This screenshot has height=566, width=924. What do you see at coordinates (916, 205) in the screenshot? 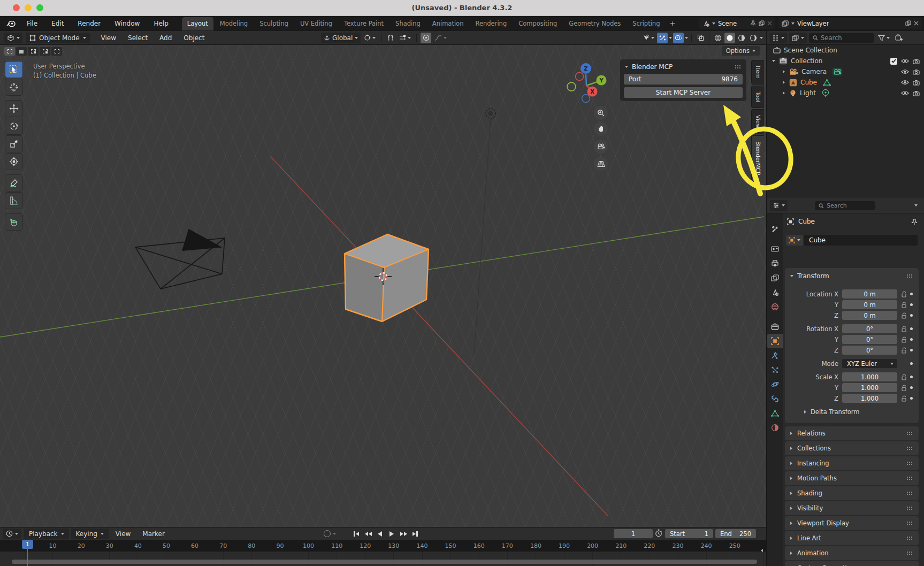
I see `chevron-down-icon` at bounding box center [916, 205].